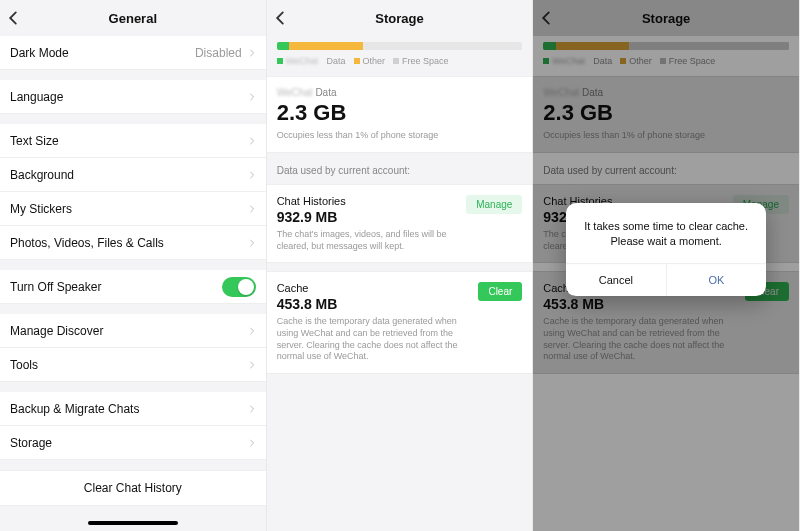 This screenshot has width=800, height=531. What do you see at coordinates (494, 204) in the screenshot?
I see `manage-button: Manage` at bounding box center [494, 204].